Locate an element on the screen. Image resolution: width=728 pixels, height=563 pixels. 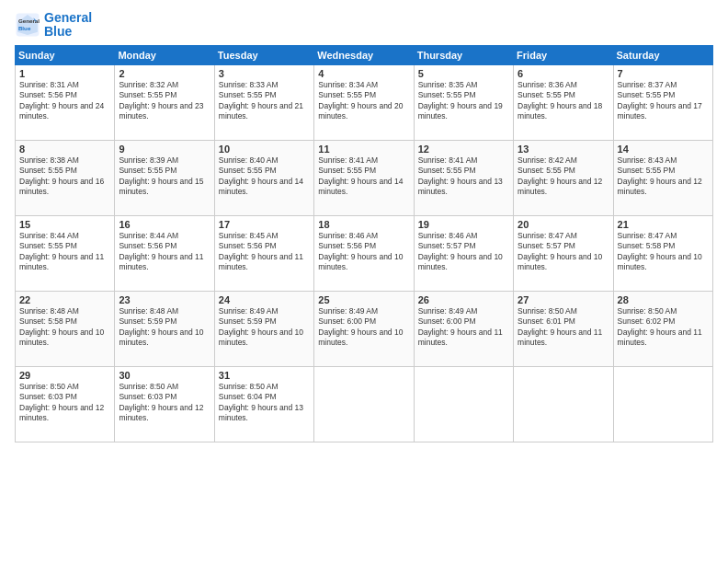
day-info: Sunrise: 8:39 AMSunset: 5:55 PMDaylight:… is located at coordinates (164, 177).